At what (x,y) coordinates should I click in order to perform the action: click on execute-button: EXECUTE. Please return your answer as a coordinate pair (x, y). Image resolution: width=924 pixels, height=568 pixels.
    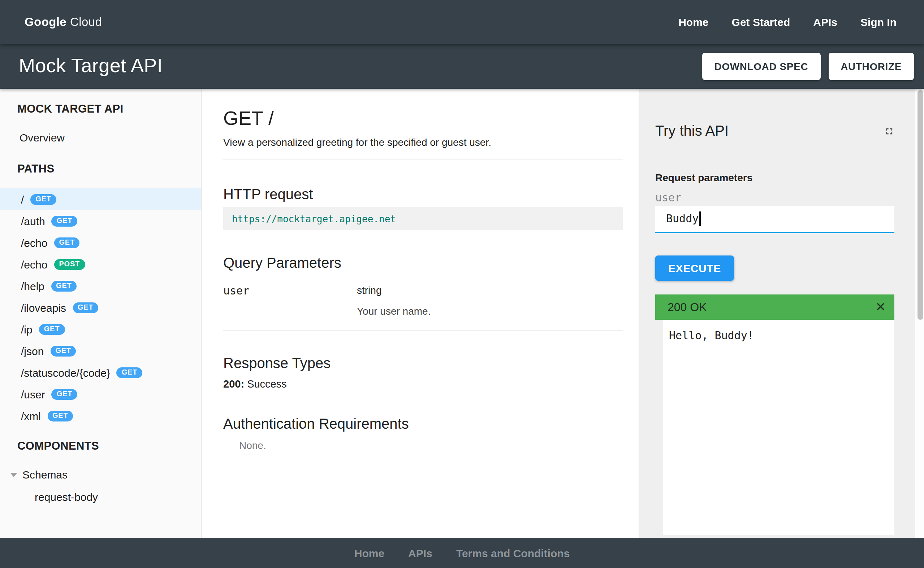
    Looking at the image, I should click on (695, 268).